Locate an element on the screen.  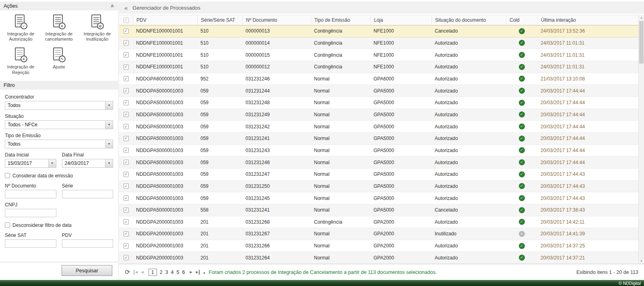
table-row: NDDGPA5000001003 059 031231246 Normal GP… is located at coordinates (379, 163).